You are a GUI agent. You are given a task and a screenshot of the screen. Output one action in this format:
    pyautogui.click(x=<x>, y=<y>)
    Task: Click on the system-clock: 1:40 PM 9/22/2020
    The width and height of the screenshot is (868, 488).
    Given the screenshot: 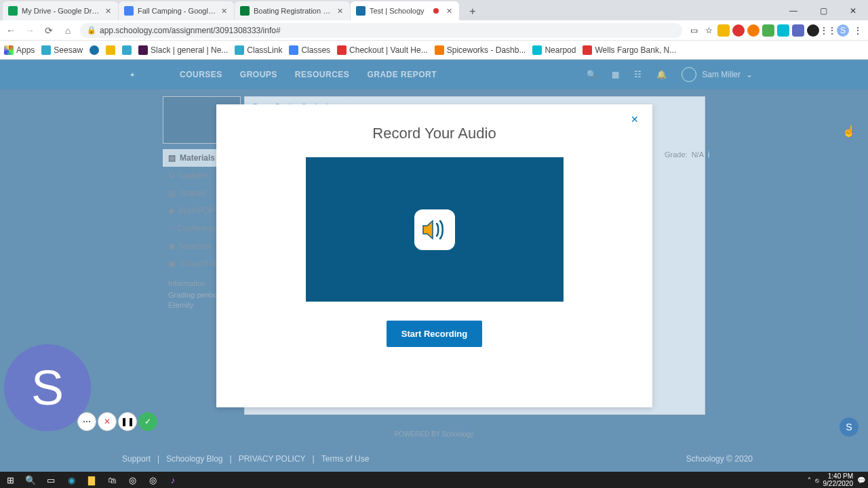 What is the action you would take?
    pyautogui.click(x=838, y=480)
    